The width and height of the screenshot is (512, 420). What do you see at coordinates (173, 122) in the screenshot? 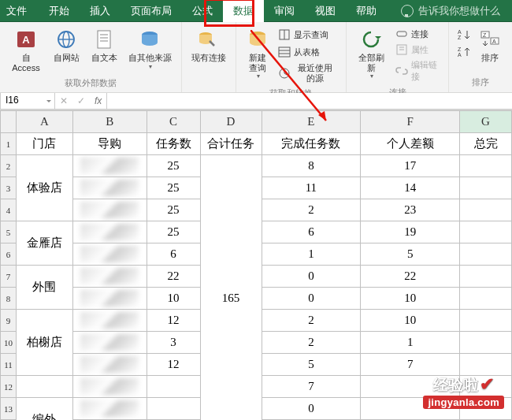
I see `col-header-C: C` at bounding box center [173, 122].